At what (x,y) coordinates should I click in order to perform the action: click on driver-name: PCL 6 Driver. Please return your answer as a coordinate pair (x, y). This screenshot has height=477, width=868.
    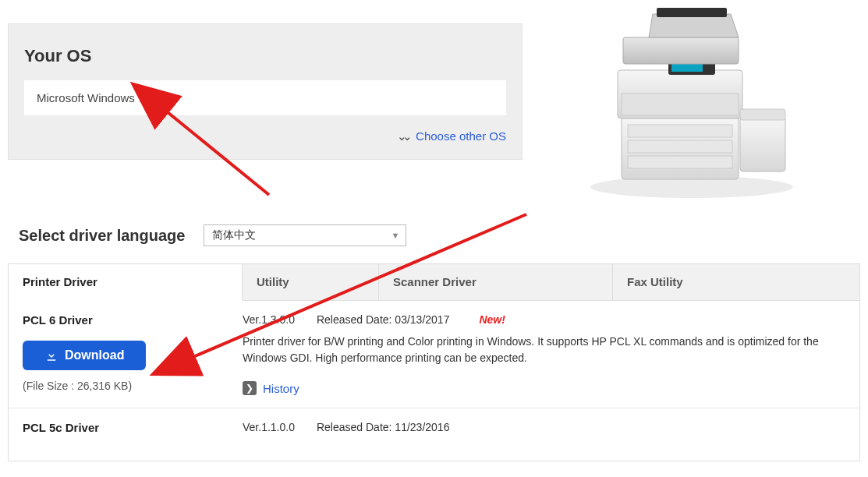
    Looking at the image, I should click on (133, 320).